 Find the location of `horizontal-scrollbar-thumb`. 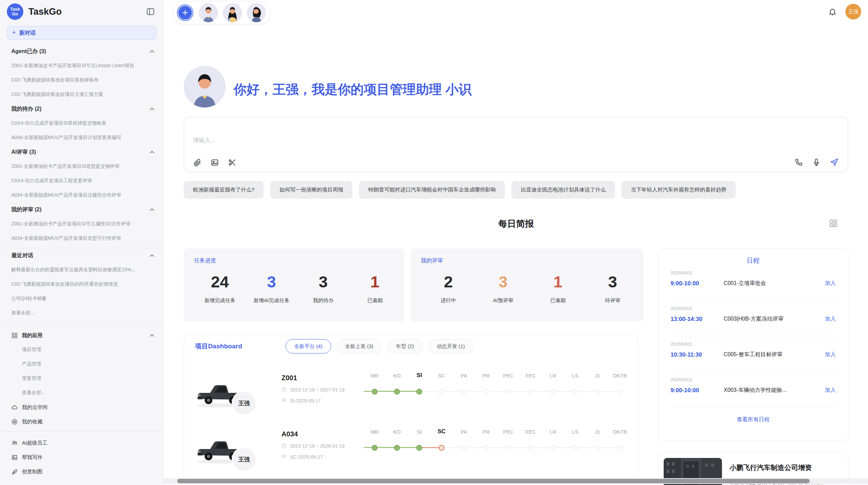

horizontal-scrollbar-thumb is located at coordinates (494, 481).